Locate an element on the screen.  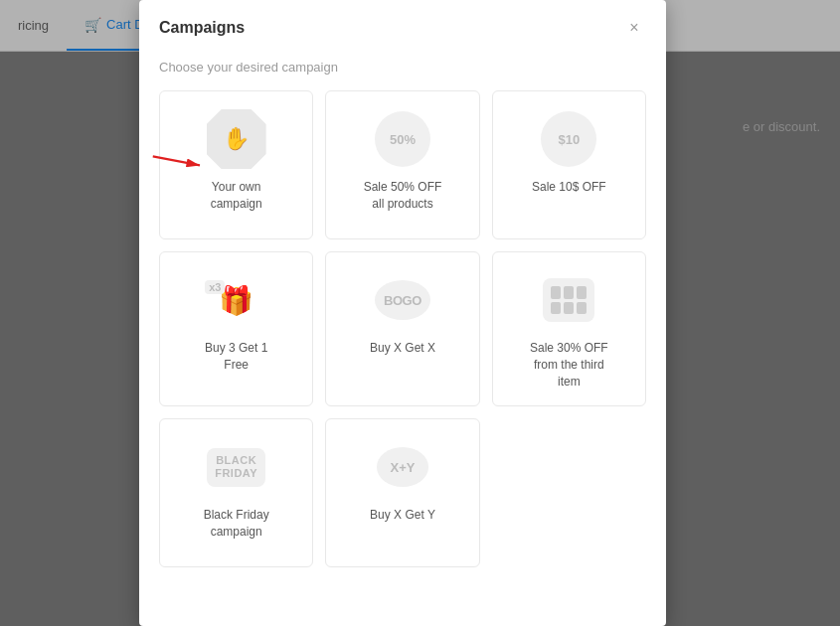
modal-title: Campaigns is located at coordinates (202, 28).